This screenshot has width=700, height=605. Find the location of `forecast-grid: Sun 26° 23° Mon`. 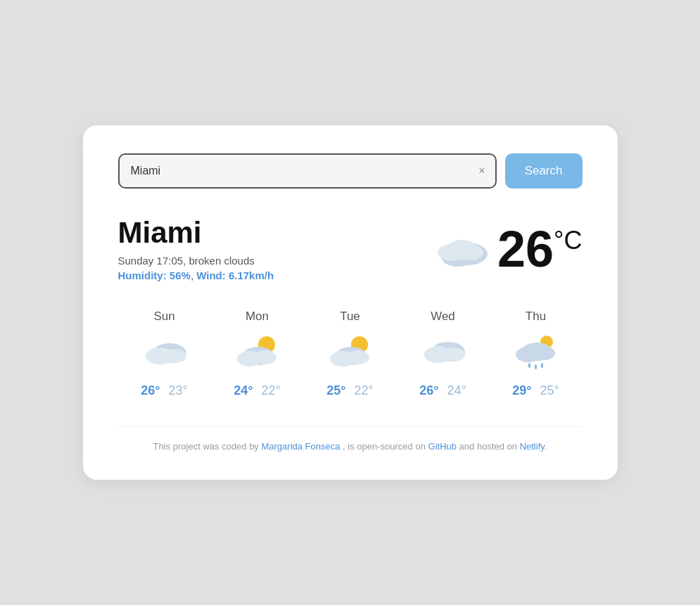

forecast-grid: Sun 26° 23° Mon is located at coordinates (350, 354).